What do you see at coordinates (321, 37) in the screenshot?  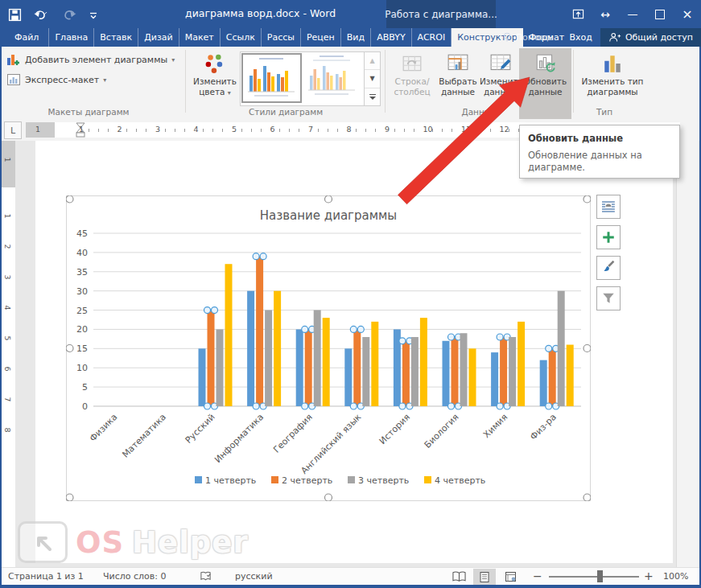 I see `tab-рецен: Рецен` at bounding box center [321, 37].